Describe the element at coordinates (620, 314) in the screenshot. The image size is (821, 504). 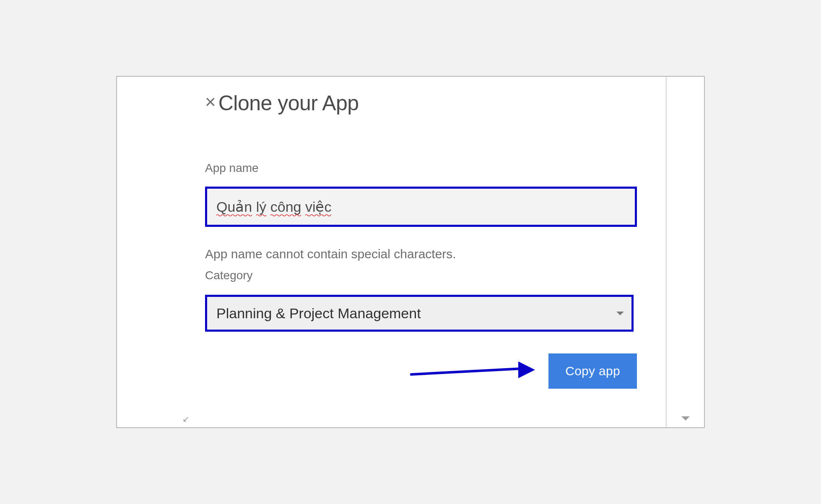
I see `chevron-down-icon` at that location.